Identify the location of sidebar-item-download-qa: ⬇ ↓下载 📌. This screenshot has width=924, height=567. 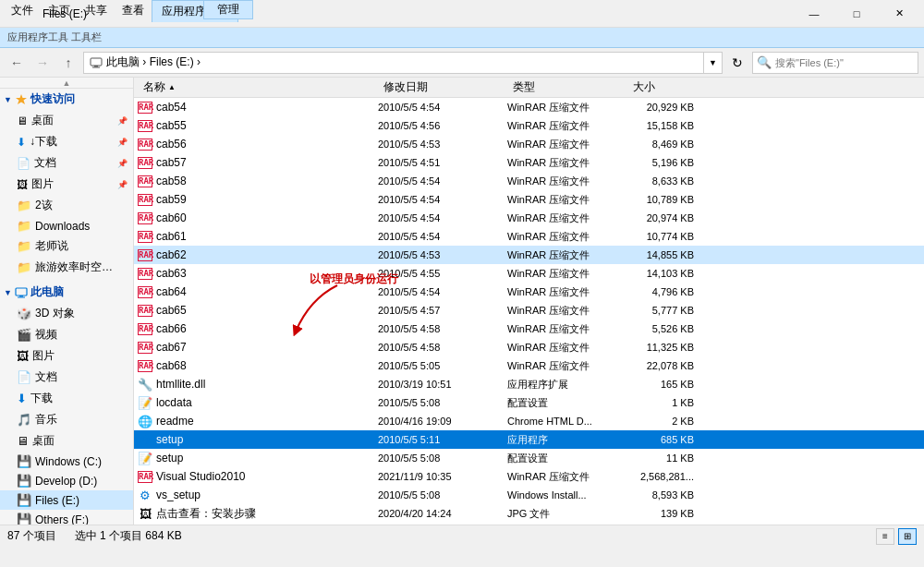
(67, 142).